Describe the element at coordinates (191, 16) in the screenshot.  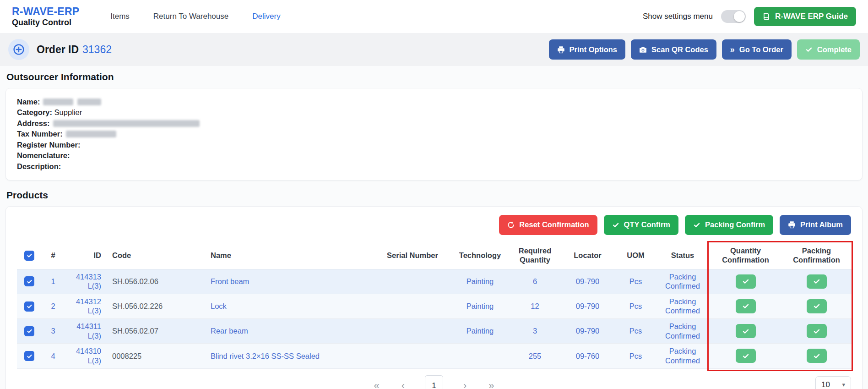
I see `nav-item-return-to-warehouse: Return To Warehouse` at that location.